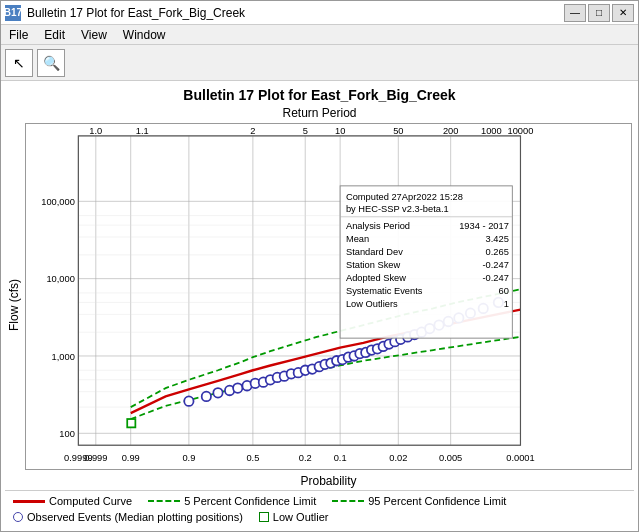  Describe the element at coordinates (292, 13) in the screenshot. I see `window-title: Bulletin 17 Plot for East_Fork_Big_Creek` at that location.